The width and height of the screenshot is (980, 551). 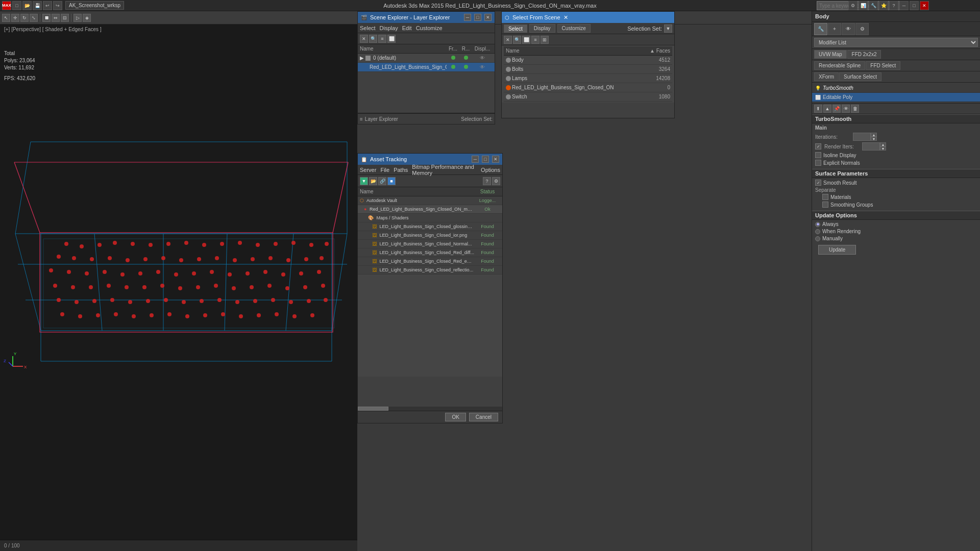 What do you see at coordinates (475, 159) in the screenshot?
I see `at-minimize-btn: ─` at bounding box center [475, 159].